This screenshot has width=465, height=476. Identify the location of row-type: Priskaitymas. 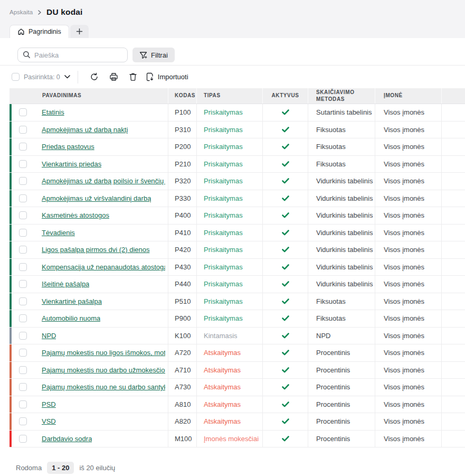
(223, 216).